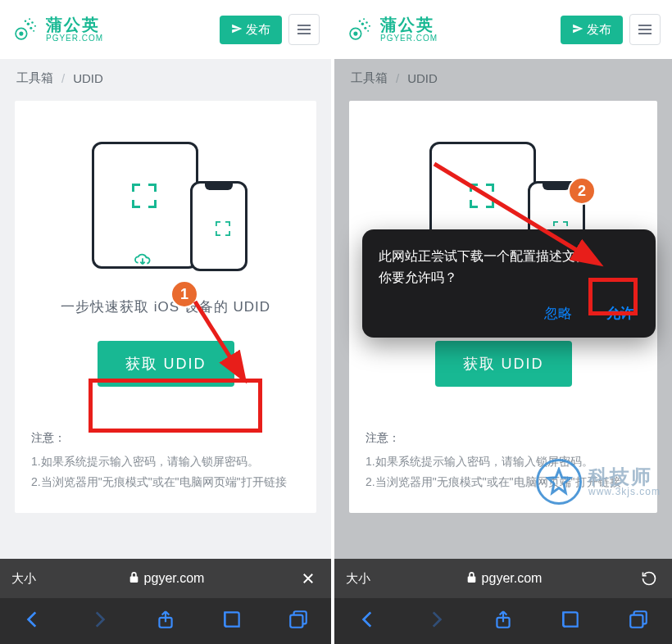  I want to click on breadcrumb-root: 工具箱, so click(34, 79).